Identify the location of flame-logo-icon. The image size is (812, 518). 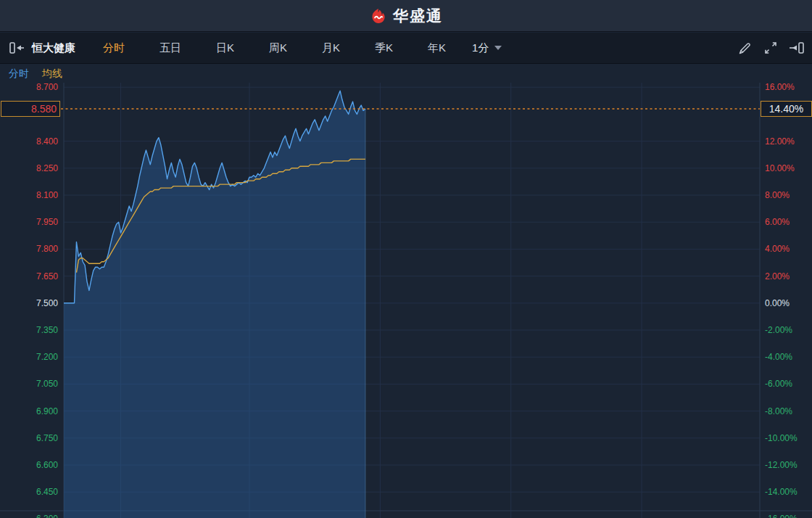
(378, 16).